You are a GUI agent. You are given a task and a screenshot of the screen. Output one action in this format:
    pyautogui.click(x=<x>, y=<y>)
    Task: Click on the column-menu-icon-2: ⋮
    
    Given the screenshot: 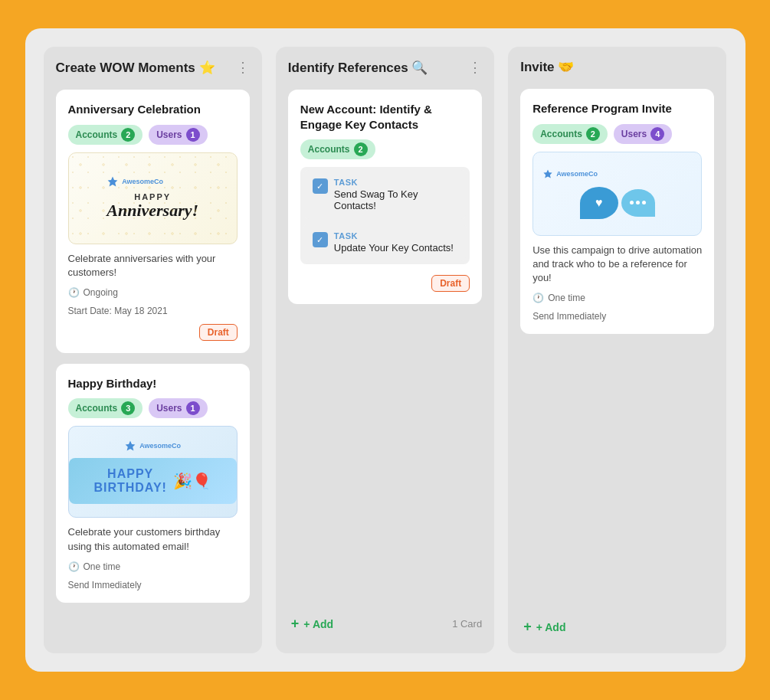 What is the action you would take?
    pyautogui.click(x=475, y=67)
    